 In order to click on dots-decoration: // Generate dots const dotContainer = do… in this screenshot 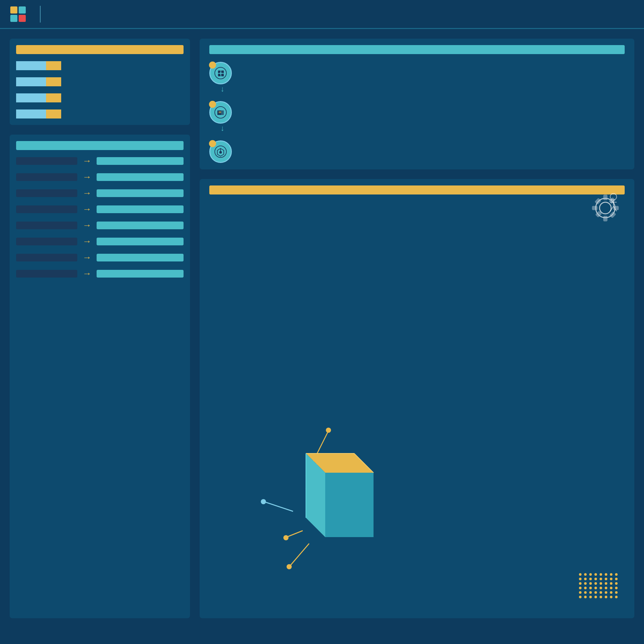, I will do `click(599, 586)`.